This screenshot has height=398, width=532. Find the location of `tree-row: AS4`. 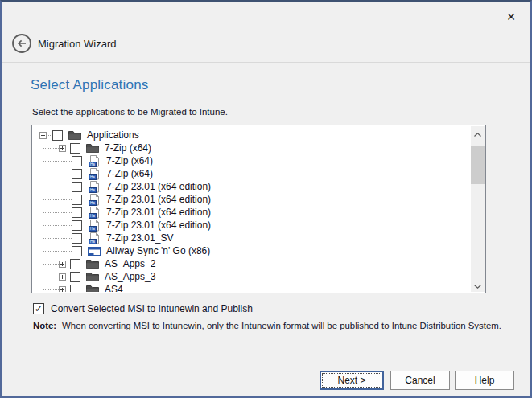

tree-row: AS4 is located at coordinates (252, 288).